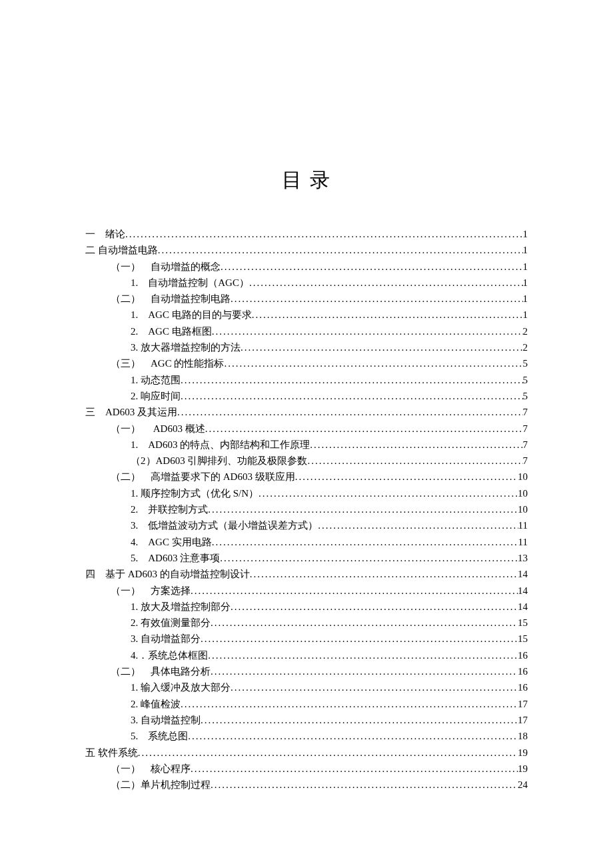 The image size is (613, 868). I want to click on toc-entry-page: 24, so click(522, 785).